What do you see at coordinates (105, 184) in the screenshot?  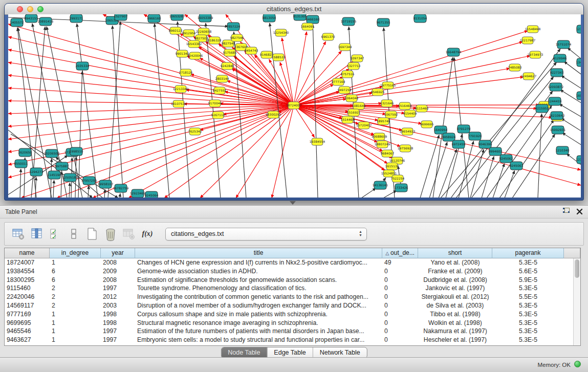 I see `network-node: 19958107` at bounding box center [105, 184].